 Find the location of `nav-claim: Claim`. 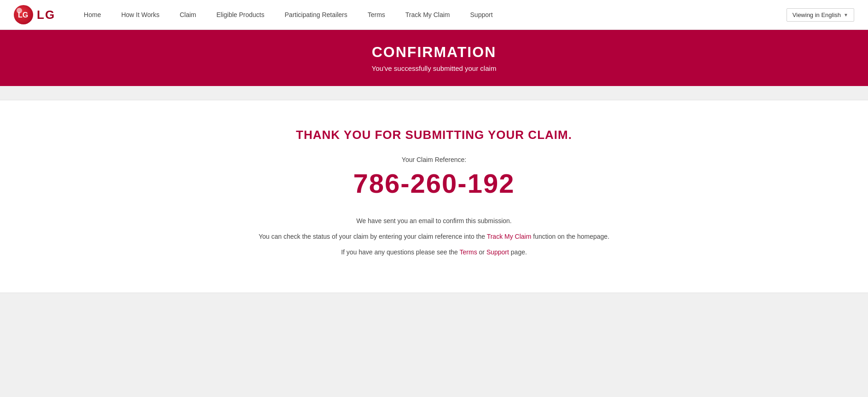

nav-claim: Claim is located at coordinates (188, 15).